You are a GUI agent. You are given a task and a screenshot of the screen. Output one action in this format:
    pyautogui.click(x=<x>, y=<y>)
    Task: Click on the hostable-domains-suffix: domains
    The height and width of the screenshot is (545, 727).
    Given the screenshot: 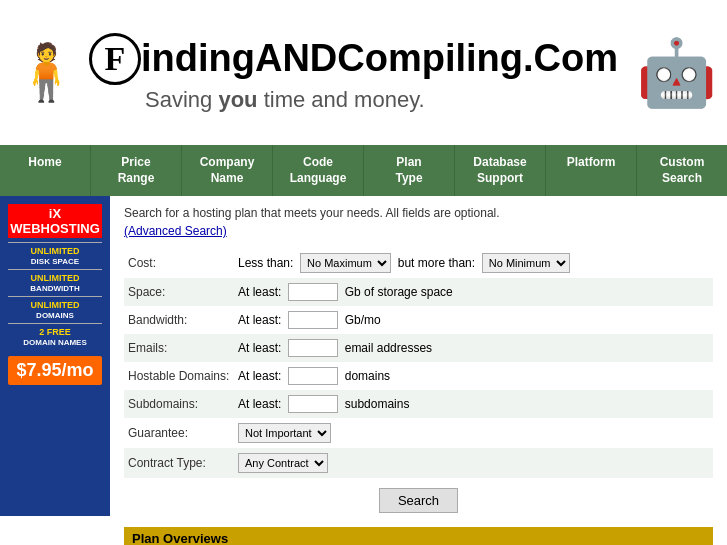 What is the action you would take?
    pyautogui.click(x=368, y=376)
    